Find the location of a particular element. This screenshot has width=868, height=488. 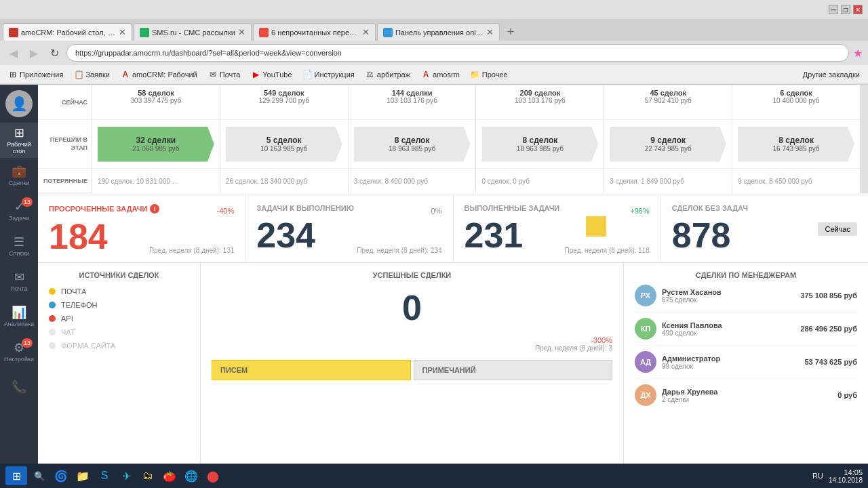

reload-button: ↻ is located at coordinates (54, 53).